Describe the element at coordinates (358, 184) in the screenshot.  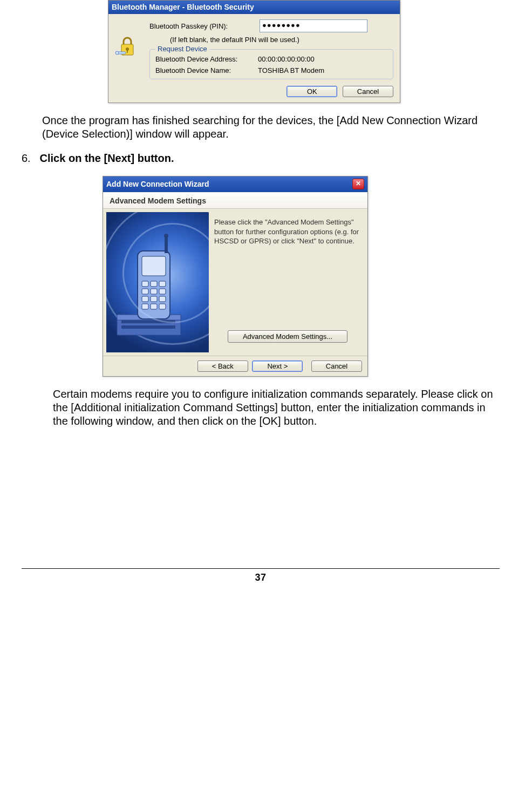
I see `close-icon: ✕` at that location.